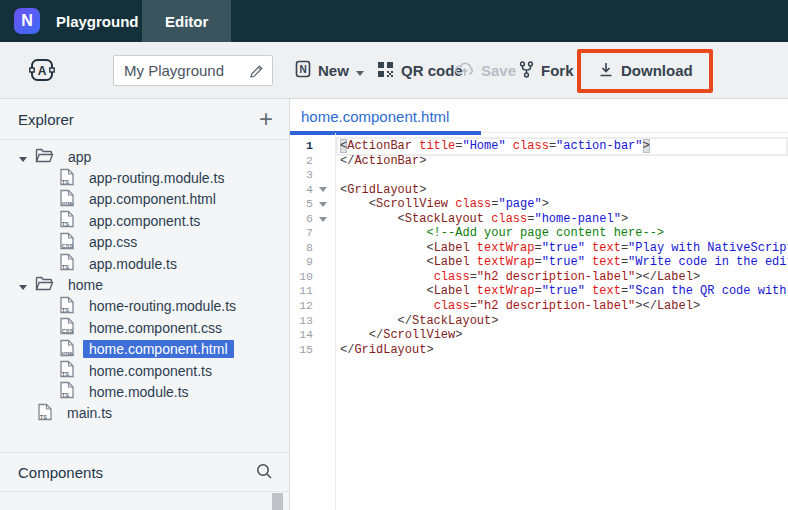 This screenshot has width=788, height=510. Describe the element at coordinates (419, 335) in the screenshot. I see `code-token: ScrollView` at that location.